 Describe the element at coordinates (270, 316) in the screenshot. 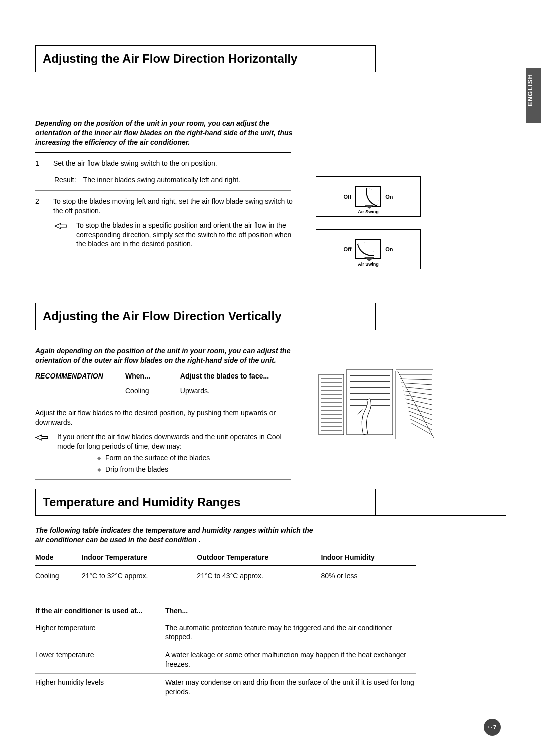

I see `section-heading-vertical: Adjusting the Air Flow Direction Vertica…` at that location.